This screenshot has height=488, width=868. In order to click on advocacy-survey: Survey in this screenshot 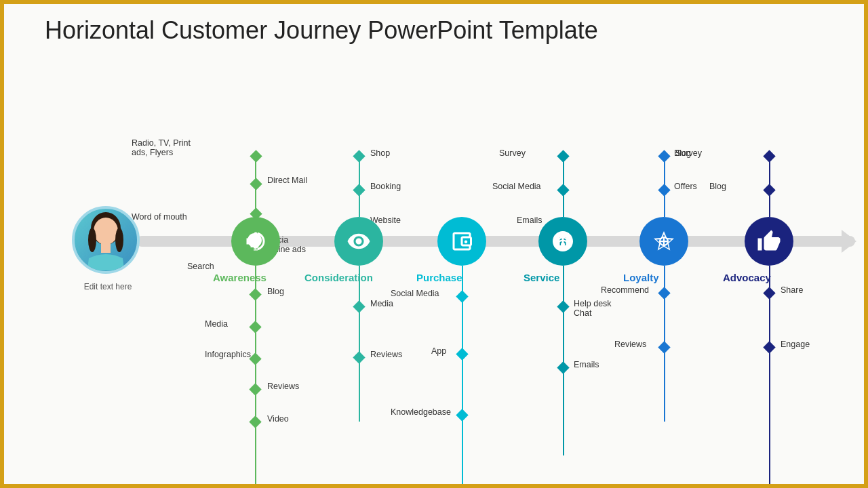, I will do `click(689, 153)`.